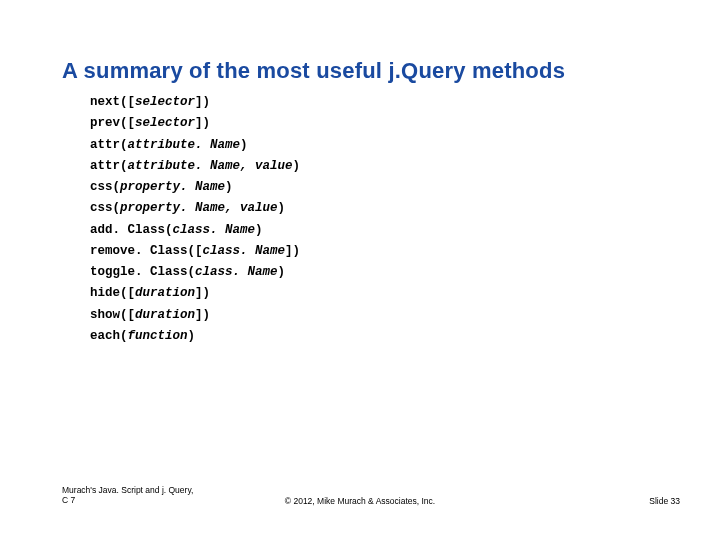  Describe the element at coordinates (105, 293) in the screenshot. I see `method-name: hide` at that location.